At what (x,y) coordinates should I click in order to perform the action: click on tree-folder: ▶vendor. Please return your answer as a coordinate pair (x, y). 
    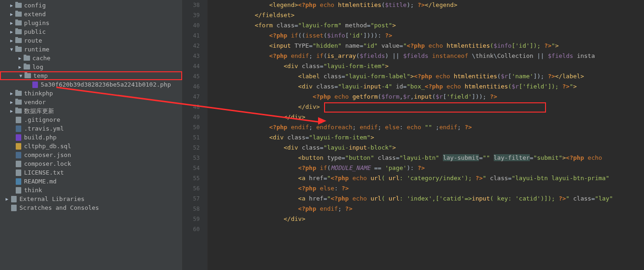
    Looking at the image, I should click on (91, 102).